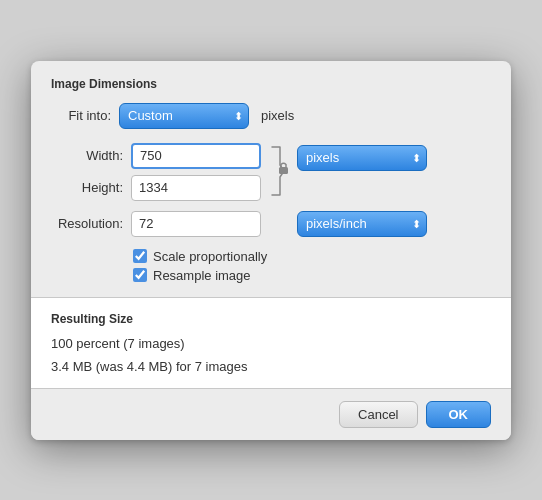 This screenshot has width=542, height=500. I want to click on unit-select-wrapper: pixels percent inches cm ⬍, so click(362, 158).